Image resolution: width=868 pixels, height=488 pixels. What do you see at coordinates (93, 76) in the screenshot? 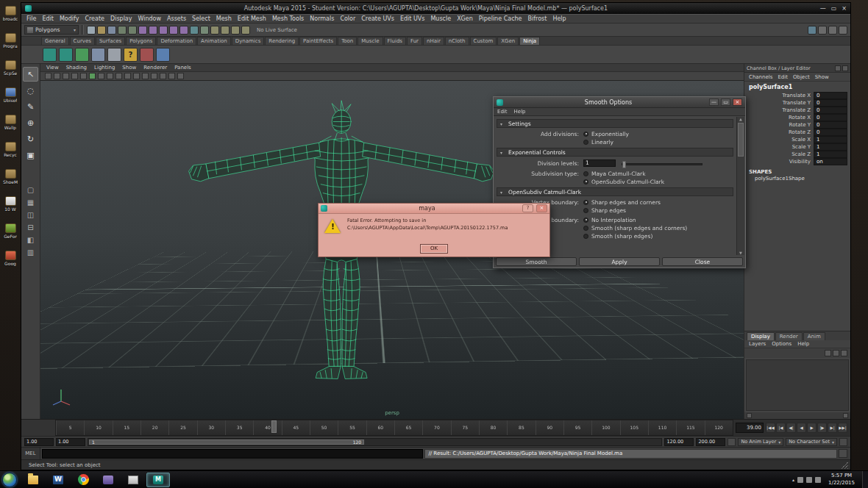
I see `grid-toggle-icon` at bounding box center [93, 76].